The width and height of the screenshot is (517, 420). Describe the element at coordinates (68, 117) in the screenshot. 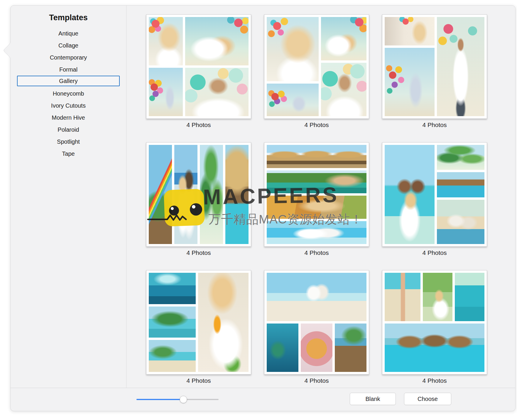

I see `sidebar-item-modern-hive: Modern Hive` at that location.